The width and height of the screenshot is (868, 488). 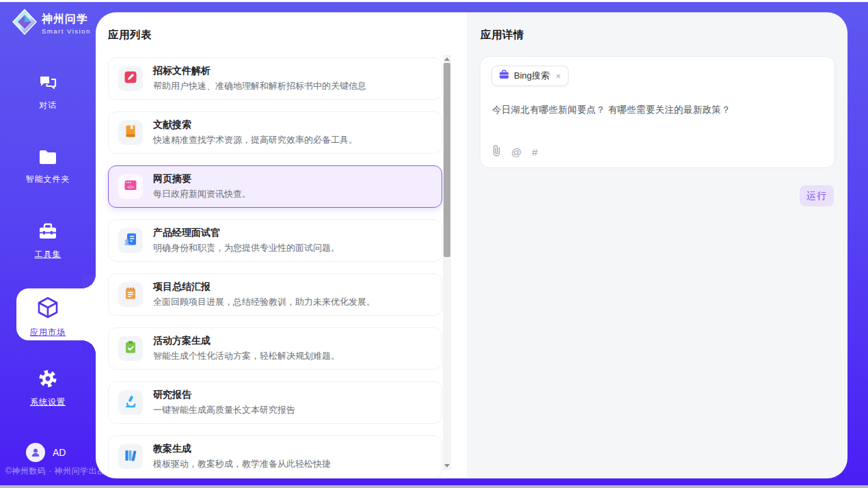 I want to click on book-icon, so click(x=131, y=133).